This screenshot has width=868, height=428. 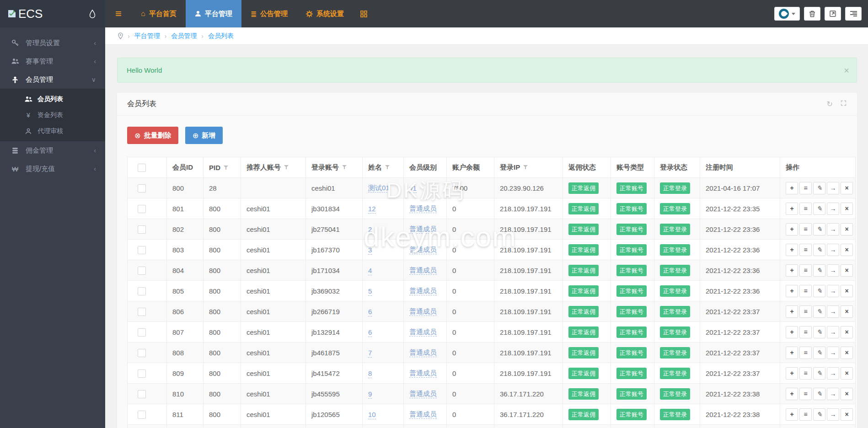 What do you see at coordinates (53, 169) in the screenshot?
I see `sidebar-item-withdraw-recharge: ₩ 提现/充值 ‹` at bounding box center [53, 169].